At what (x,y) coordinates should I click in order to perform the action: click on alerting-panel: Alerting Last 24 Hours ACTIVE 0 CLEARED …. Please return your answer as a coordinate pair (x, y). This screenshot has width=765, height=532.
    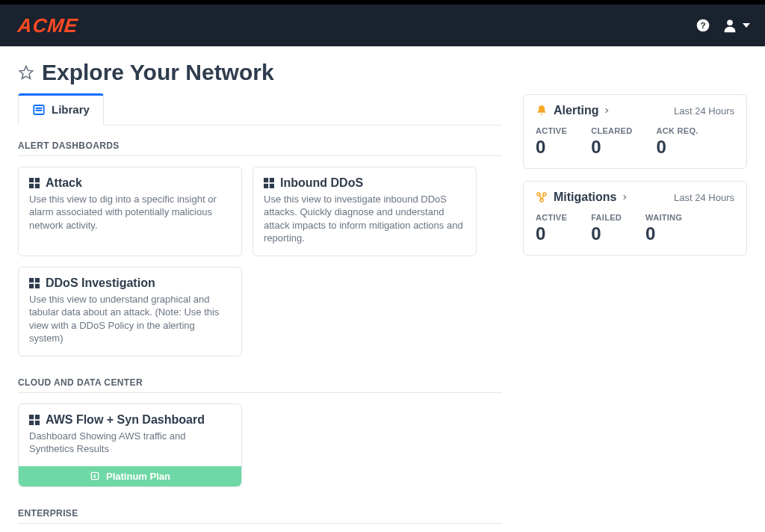
    Looking at the image, I should click on (635, 132).